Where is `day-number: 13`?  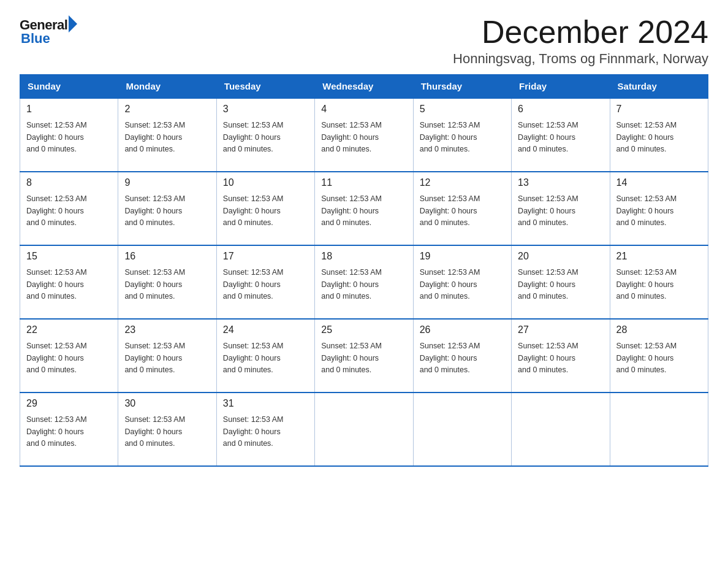
day-number: 13 is located at coordinates (560, 183).